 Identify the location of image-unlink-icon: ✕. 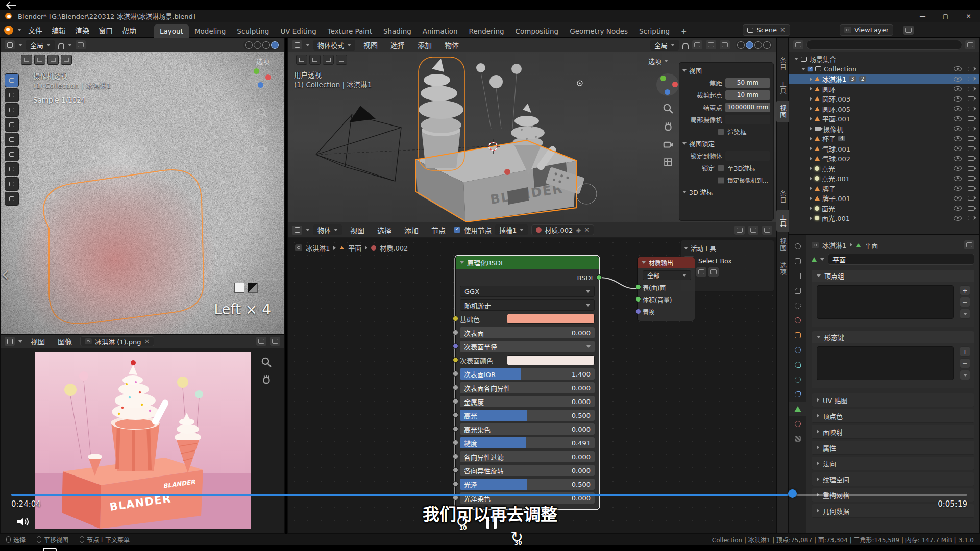
(147, 342).